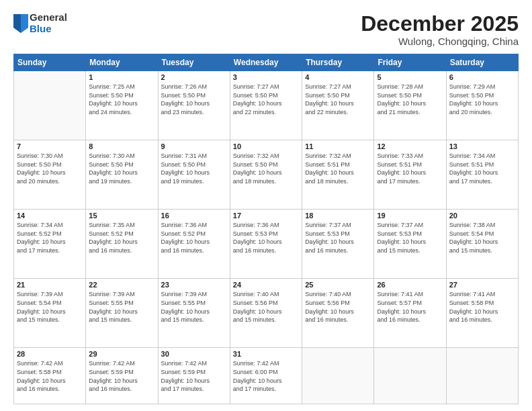 This screenshot has height=411, width=532. Describe the element at coordinates (266, 238) in the screenshot. I see `day-info: Sunrise: 7:36 AMSunset: 5:53 PMDaylight:…` at that location.